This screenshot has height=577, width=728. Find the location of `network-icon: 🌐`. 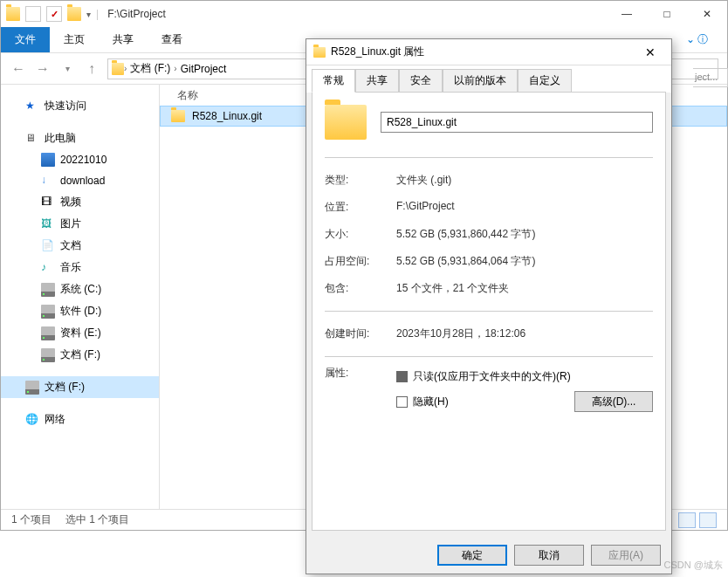

network-icon: 🌐 is located at coordinates (32, 420).